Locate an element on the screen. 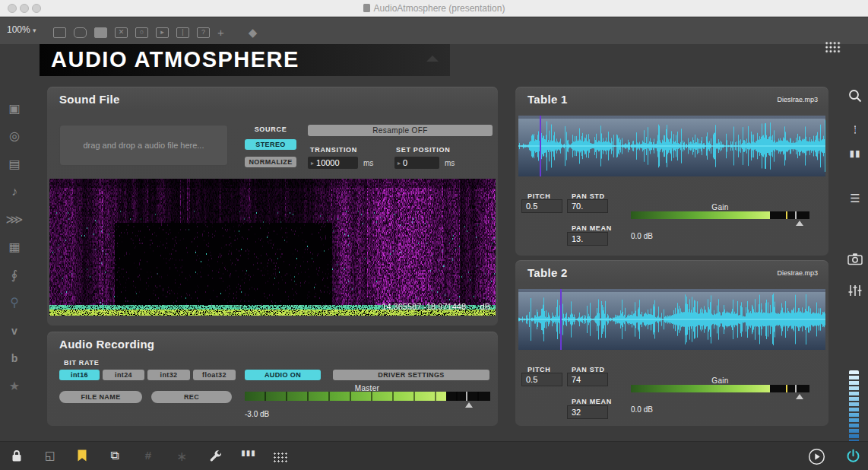 The width and height of the screenshot is (868, 470). set-position-numberbox: ▸0 is located at coordinates (417, 163).